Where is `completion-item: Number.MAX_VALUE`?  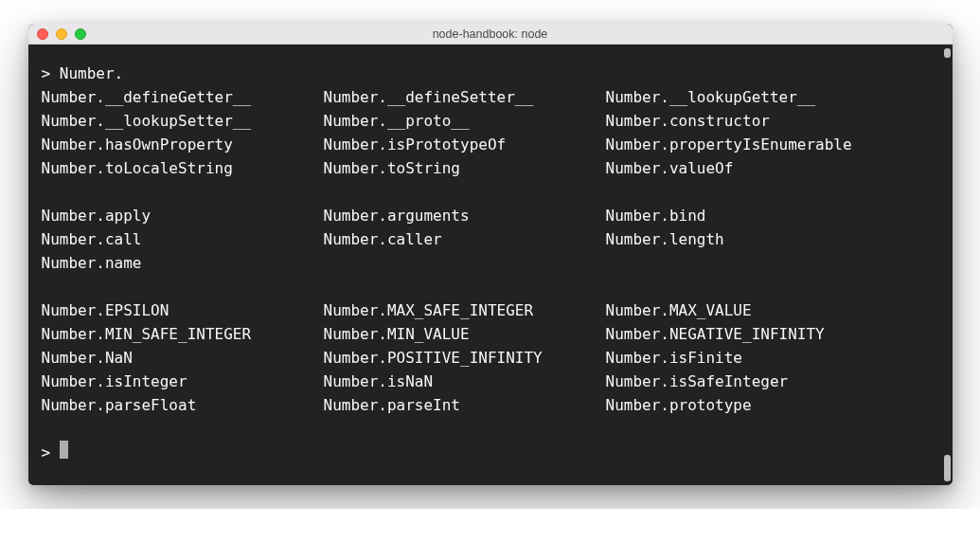 completion-item: Number.MAX_VALUE is located at coordinates (679, 311).